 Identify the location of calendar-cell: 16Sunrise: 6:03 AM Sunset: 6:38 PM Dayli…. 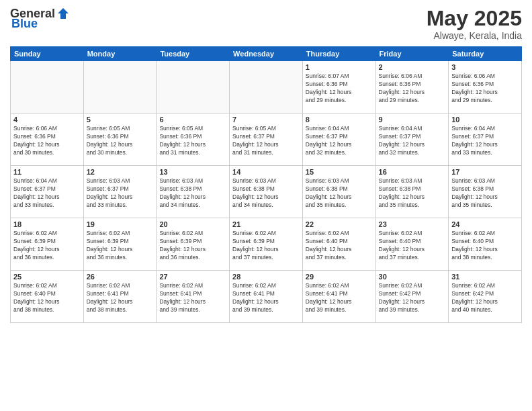
(412, 192).